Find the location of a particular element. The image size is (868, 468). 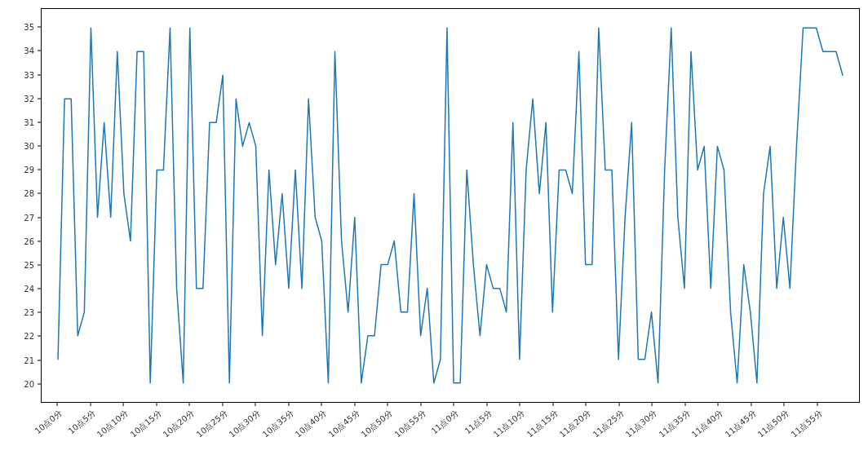

y-tick-label: 28 is located at coordinates (29, 194).